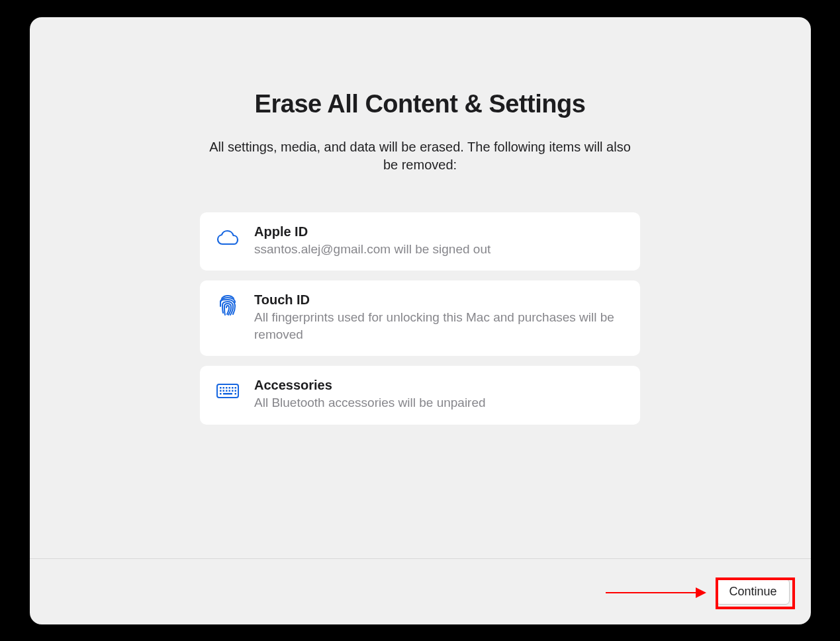 The width and height of the screenshot is (840, 641). Describe the element at coordinates (440, 318) in the screenshot. I see `item-text: Touch ID All fingerprints used for unloc…` at that location.